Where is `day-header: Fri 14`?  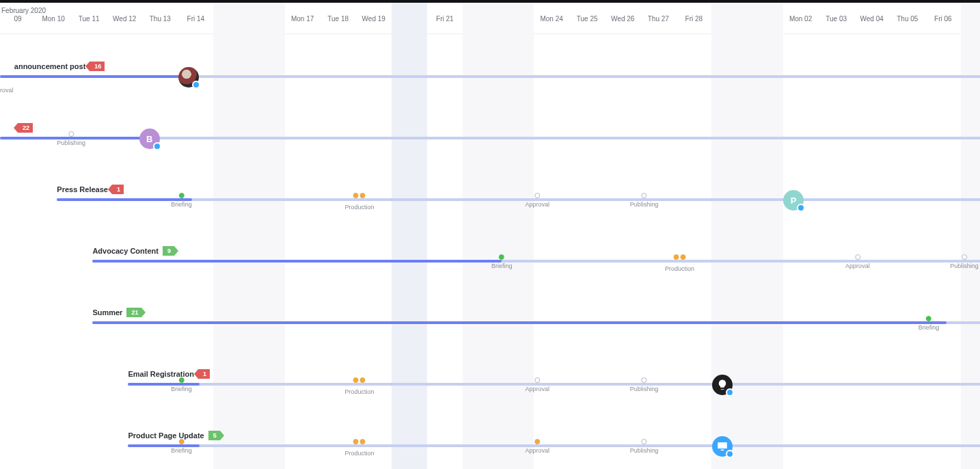 day-header: Fri 14 is located at coordinates (196, 19).